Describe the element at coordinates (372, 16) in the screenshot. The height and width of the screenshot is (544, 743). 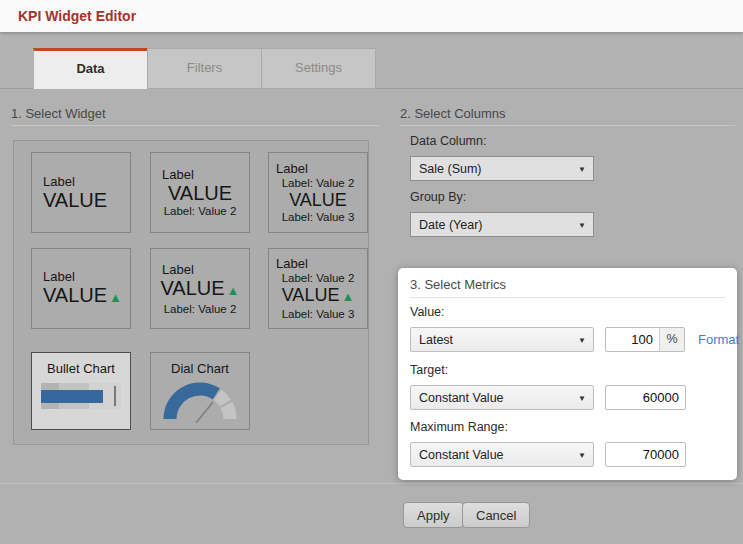
I see `dialog-header: KPI Widget Editor` at that location.